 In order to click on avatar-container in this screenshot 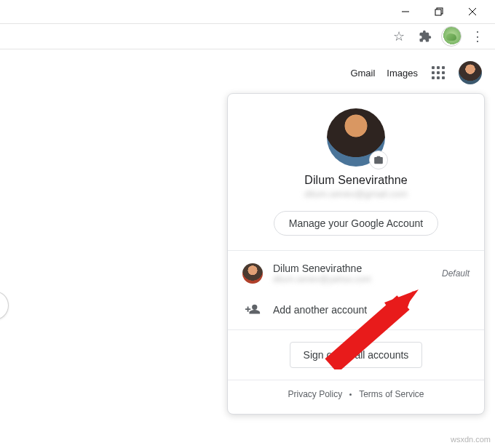, I will do `click(356, 137)`.